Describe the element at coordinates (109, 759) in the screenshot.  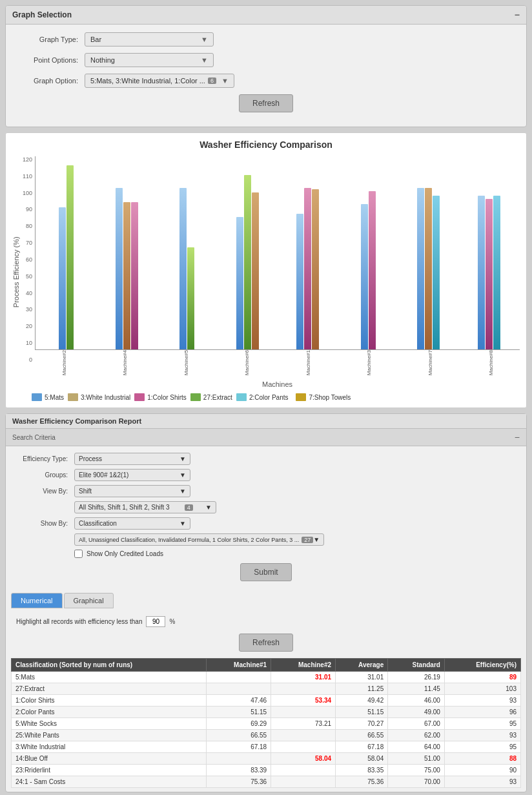
I see `cell-classification: 14:Blue Off` at that location.